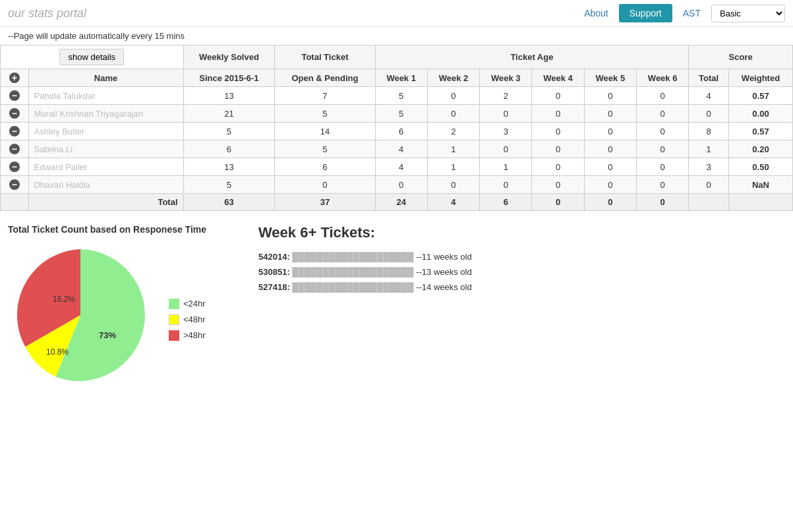 The height and width of the screenshot is (532, 793). I want to click on row-w3: 3, so click(506, 132).